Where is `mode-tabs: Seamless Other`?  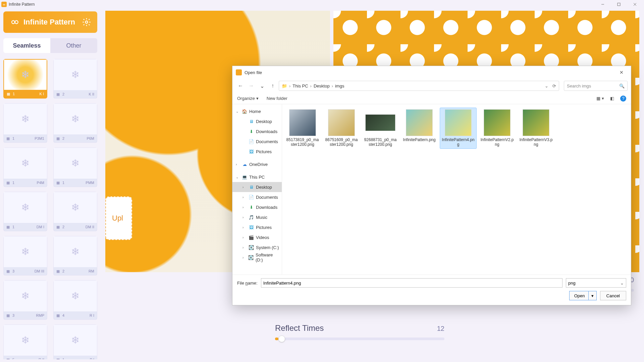
mode-tabs: Seamless Other is located at coordinates (50, 46).